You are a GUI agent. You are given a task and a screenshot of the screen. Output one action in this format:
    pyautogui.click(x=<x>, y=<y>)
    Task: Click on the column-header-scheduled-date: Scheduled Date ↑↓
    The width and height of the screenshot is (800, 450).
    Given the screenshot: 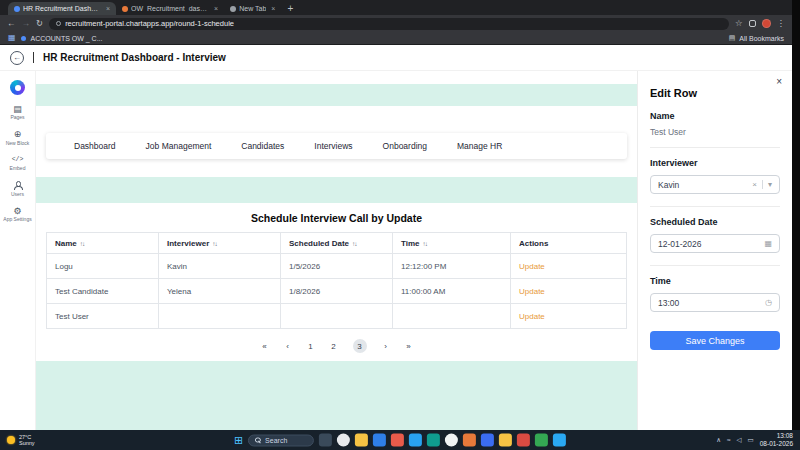 What is the action you would take?
    pyautogui.click(x=337, y=244)
    